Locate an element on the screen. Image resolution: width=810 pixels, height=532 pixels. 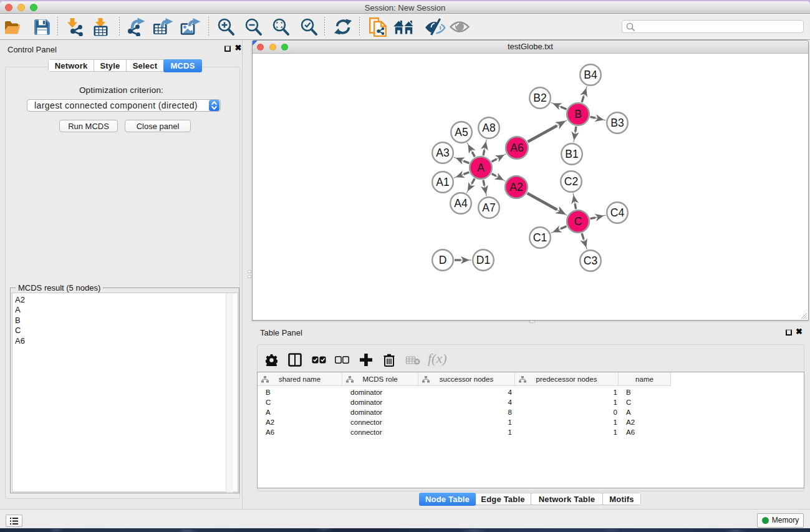
svg-text: B1 is located at coordinates (571, 154).